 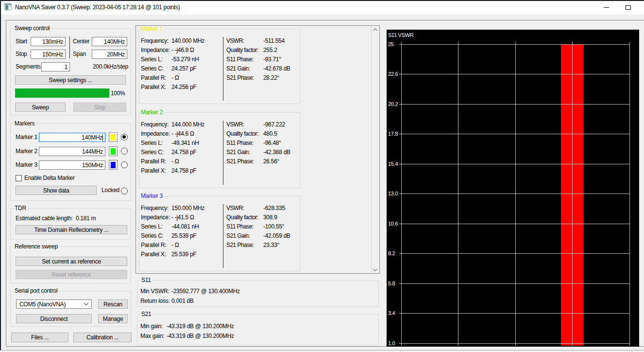 I want to click on svg-text: 10.6, so click(x=393, y=224).